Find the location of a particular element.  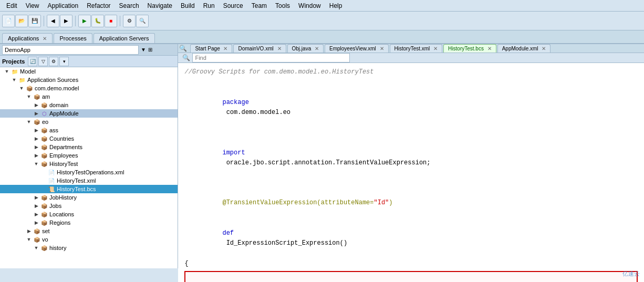

save-button: 💾 is located at coordinates (35, 21).